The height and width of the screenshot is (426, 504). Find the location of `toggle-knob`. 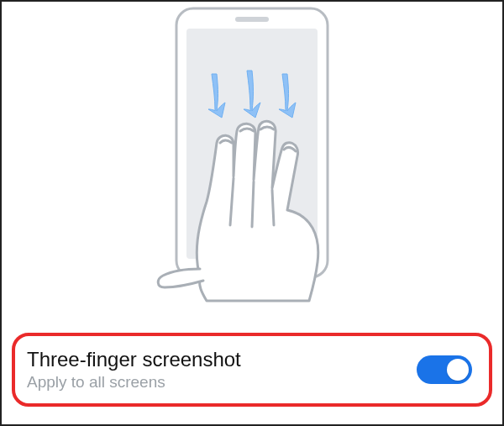

toggle-knob is located at coordinates (458, 370).